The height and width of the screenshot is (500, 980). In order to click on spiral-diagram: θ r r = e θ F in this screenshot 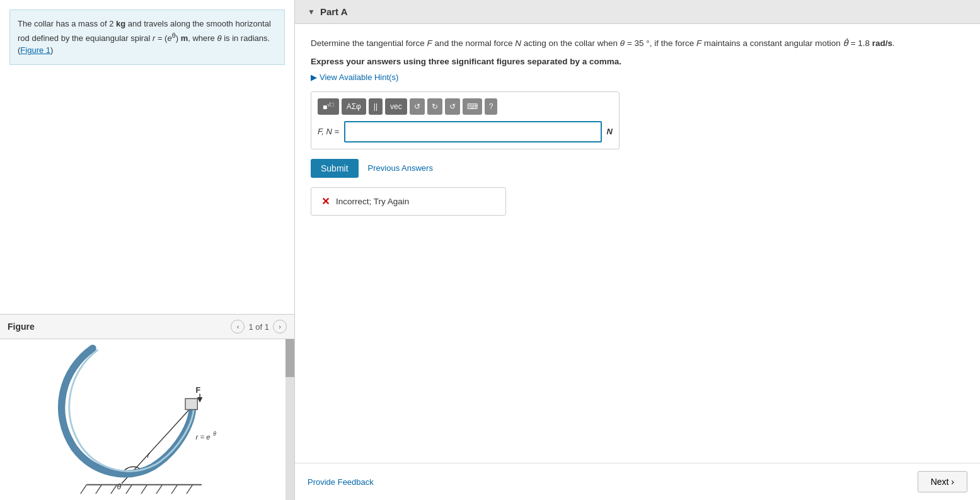, I will do `click(147, 418)`.